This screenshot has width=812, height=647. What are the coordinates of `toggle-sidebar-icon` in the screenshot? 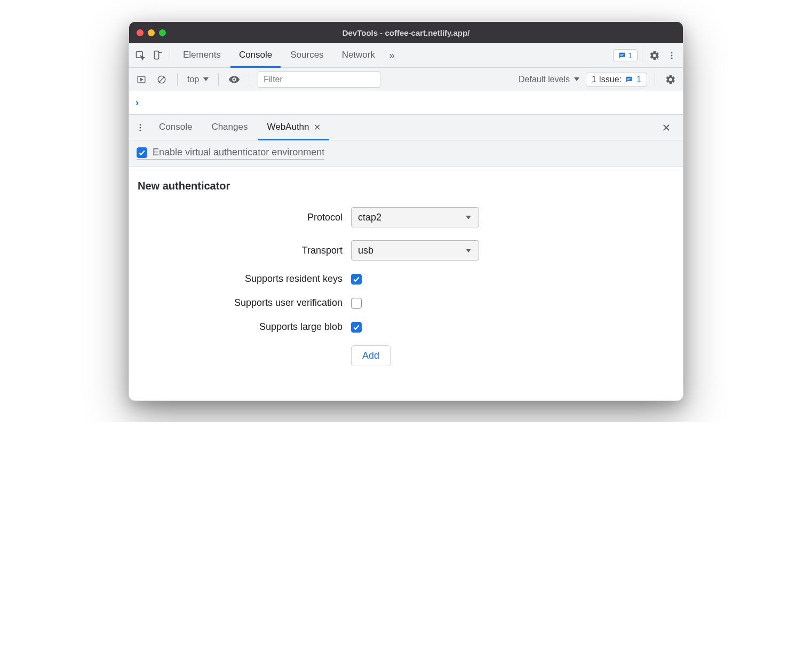 It's located at (141, 80).